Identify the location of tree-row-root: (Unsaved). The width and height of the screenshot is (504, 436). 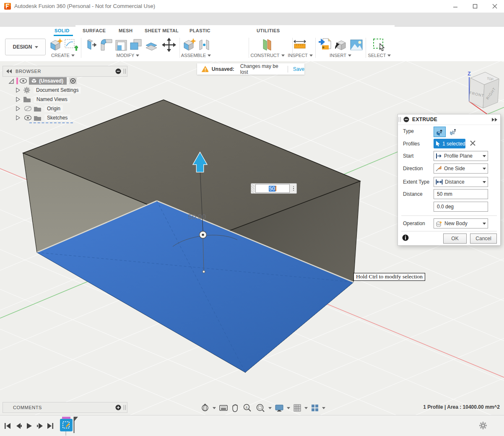
(65, 81).